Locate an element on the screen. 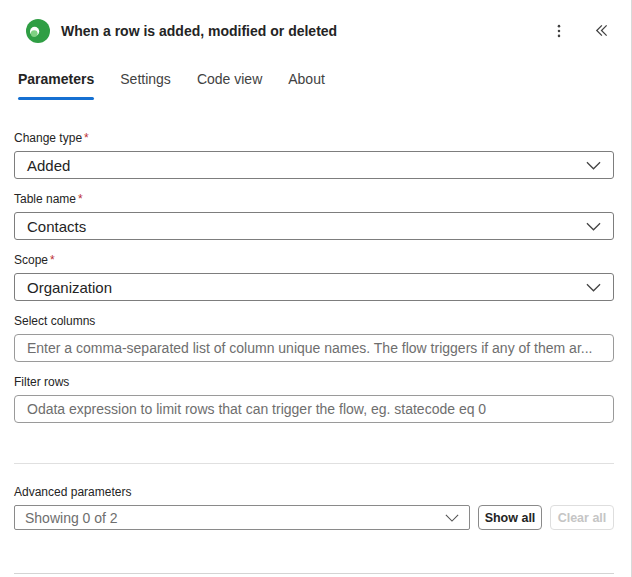 The height and width of the screenshot is (577, 632). advanced-parameters-label: Advanced parameters is located at coordinates (314, 492).